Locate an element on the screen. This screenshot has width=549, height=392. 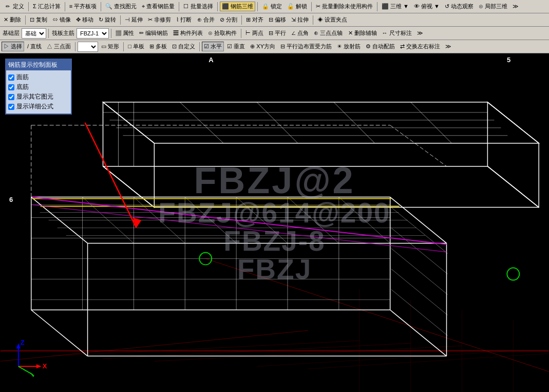
sep1 is located at coordinates (29, 7).